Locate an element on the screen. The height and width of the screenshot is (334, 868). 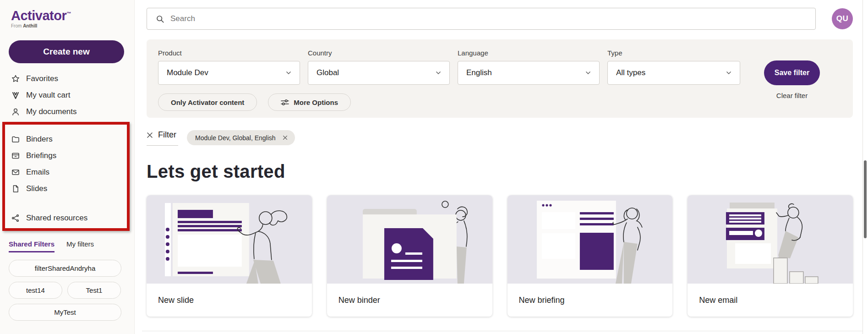
sidebar-item-favorites: Favorites is located at coordinates (67, 79).